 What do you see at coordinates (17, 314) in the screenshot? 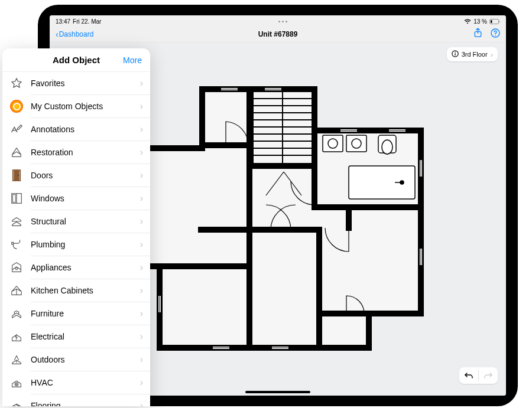
I see `furniture-icon` at bounding box center [17, 314].